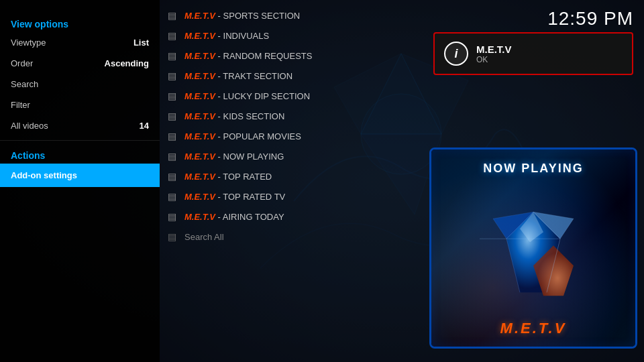  I want to click on list-item: ▤ M.E.T.V - SPORTS SECTION, so click(291, 15).